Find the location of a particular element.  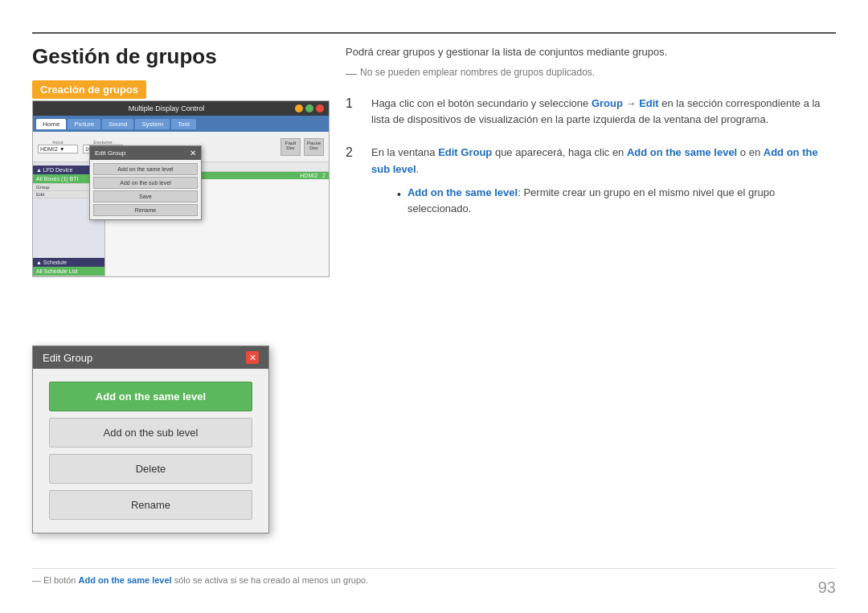

step-1-number: 1 is located at coordinates (354, 104).